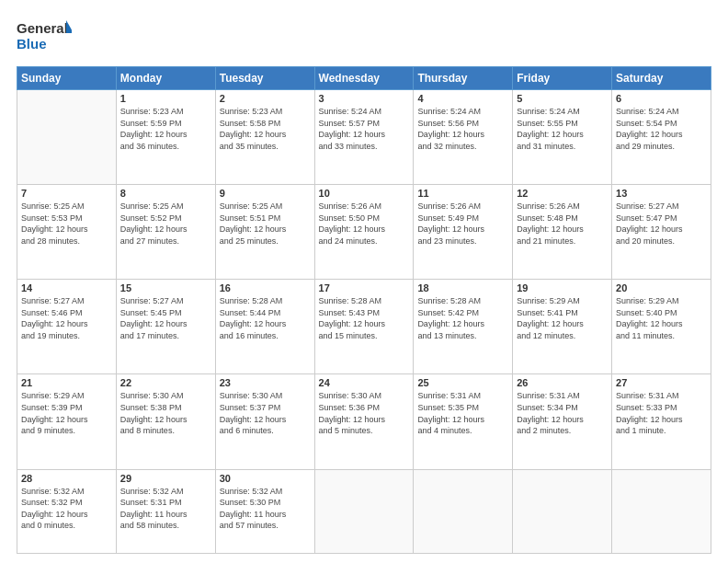 Image resolution: width=728 pixels, height=563 pixels. I want to click on calendar-cell: 29Sunrise: 5:32 AM Sunset: 5:31 PM Dayli…, so click(165, 511).